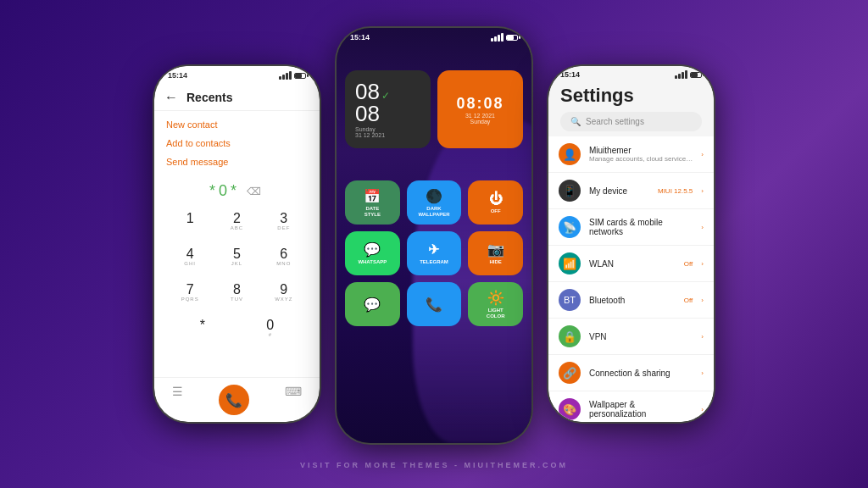 This screenshot has width=868, height=488. Describe the element at coordinates (480, 109) in the screenshot. I see `widget-clock-2: 08:08 31 12 2021Sunday` at that location.